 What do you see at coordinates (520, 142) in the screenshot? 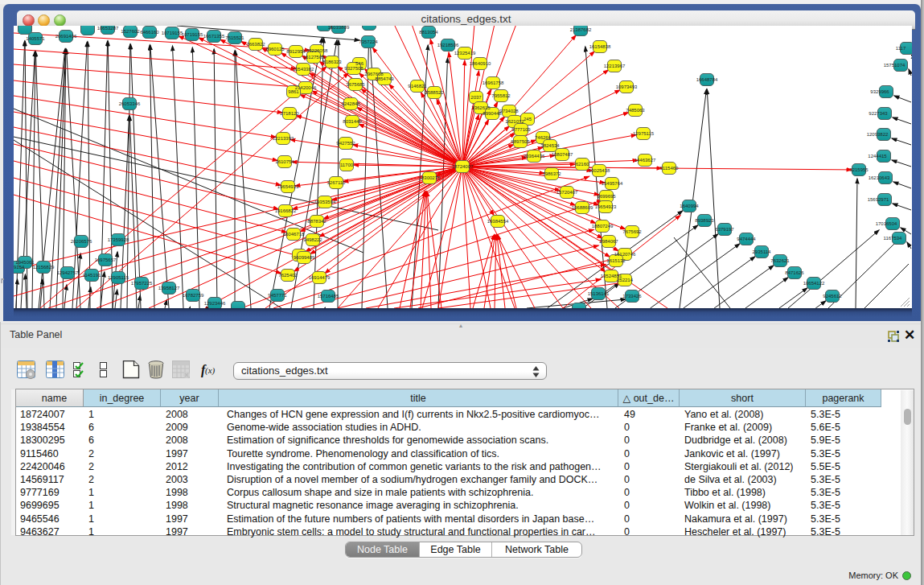
I see `svg-text: 6897505` at bounding box center [520, 142].